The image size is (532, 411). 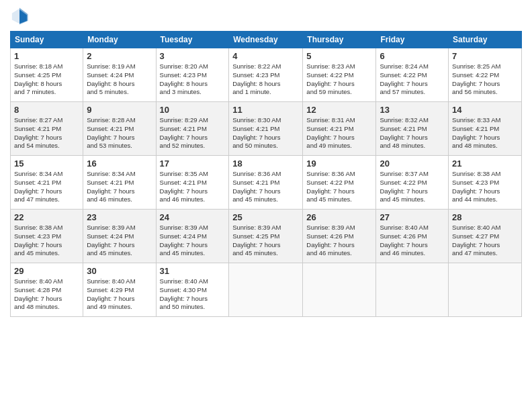 I want to click on day-number: 17, so click(x=193, y=164).